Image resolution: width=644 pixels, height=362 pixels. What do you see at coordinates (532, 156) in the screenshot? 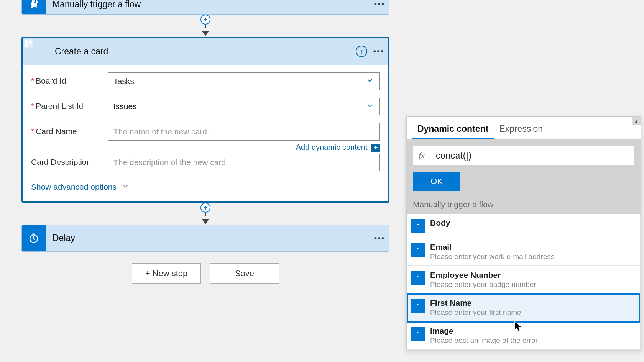
I see `expression-value: concat(|)` at bounding box center [532, 156].